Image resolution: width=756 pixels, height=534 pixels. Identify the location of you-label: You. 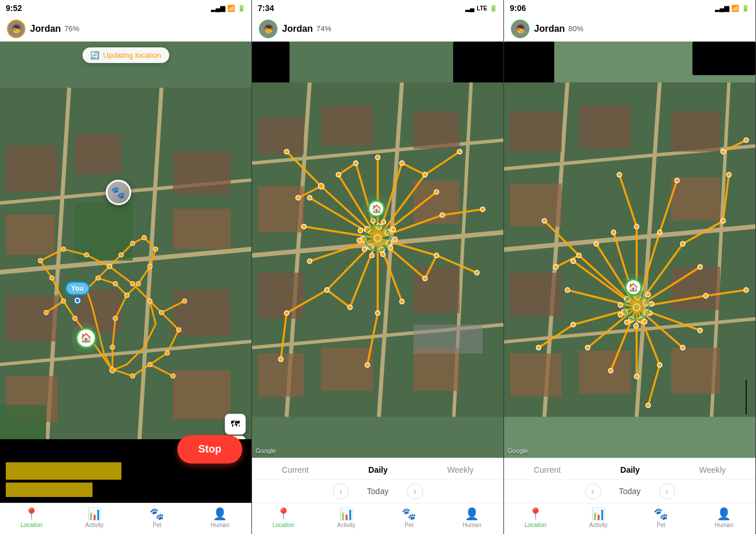
(77, 288).